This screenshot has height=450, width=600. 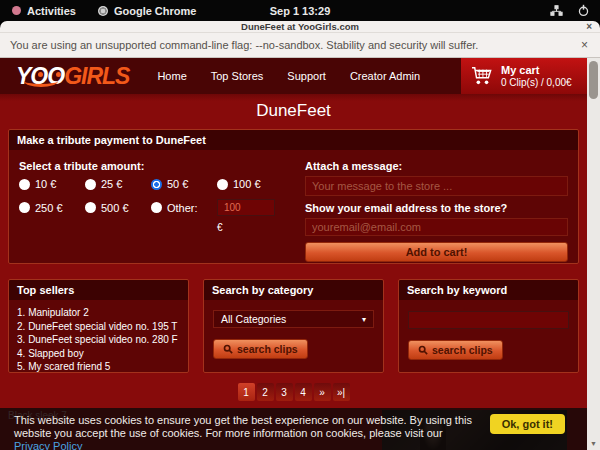 What do you see at coordinates (155, 210) in the screenshot?
I see `tribute-amounts: Select a tribute amount: 10 € 25 €` at bounding box center [155, 210].